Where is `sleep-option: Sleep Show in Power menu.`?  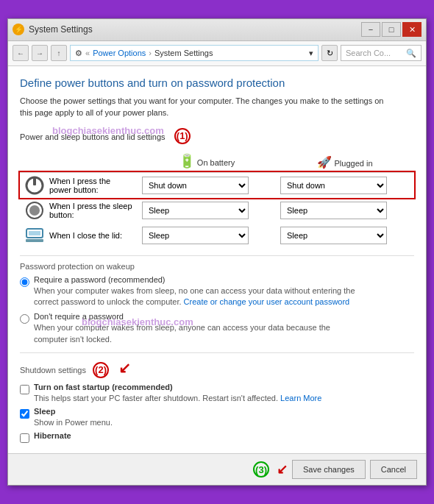 sleep-option: Sleep Show in Power menu. is located at coordinates (217, 418).